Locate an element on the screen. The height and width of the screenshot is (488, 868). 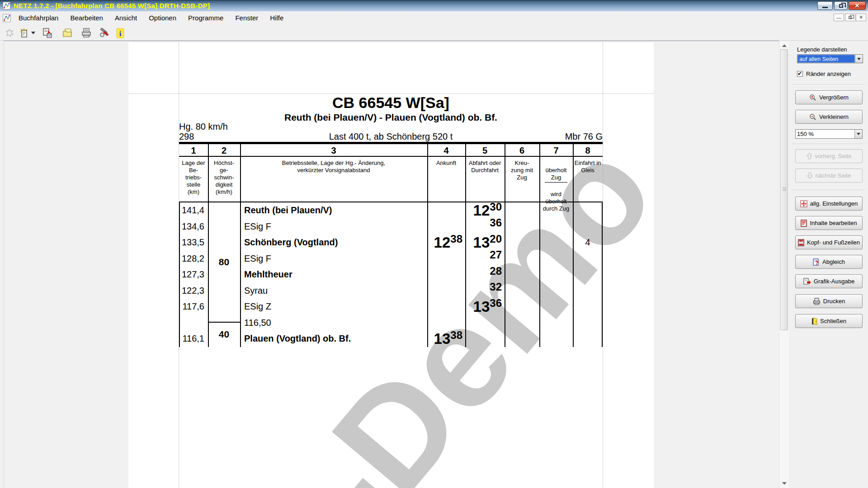
timetable-header: 12 34 56 78 Lage der Be- triebs- stelle … is located at coordinates (391, 172).